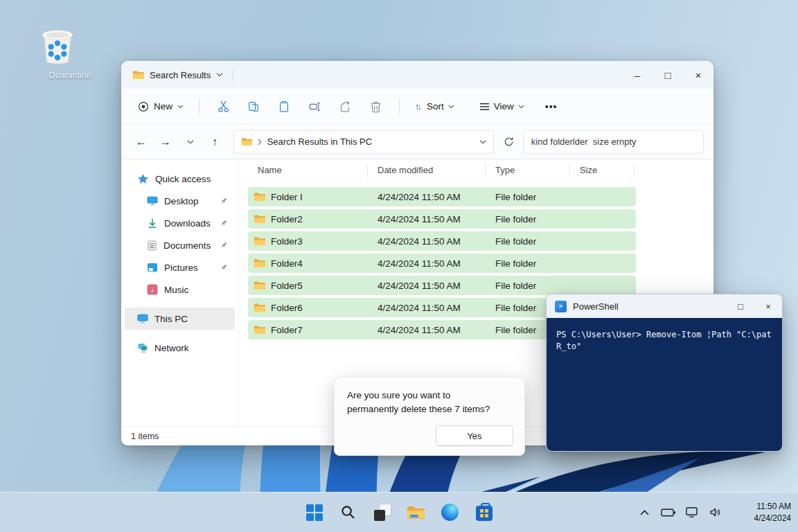 The width and height of the screenshot is (798, 532). Describe the element at coordinates (145, 436) in the screenshot. I see `item-count: 1 items` at that location.